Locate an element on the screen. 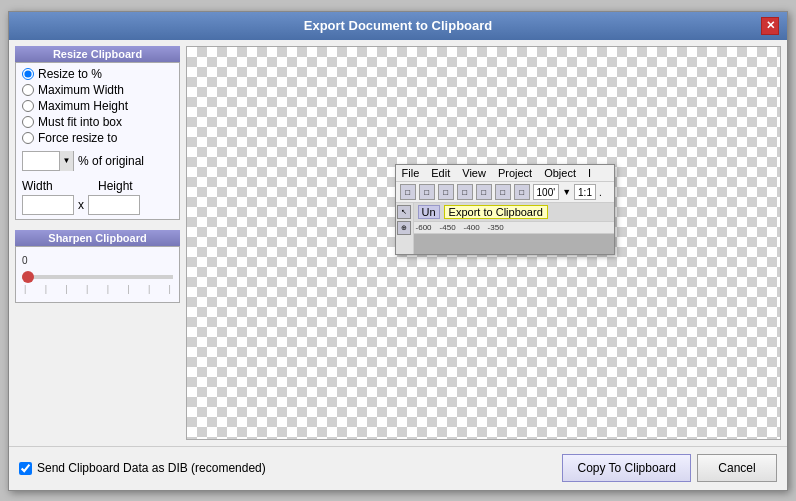  slider-ticks: | | | | | | | | is located at coordinates (98, 289).